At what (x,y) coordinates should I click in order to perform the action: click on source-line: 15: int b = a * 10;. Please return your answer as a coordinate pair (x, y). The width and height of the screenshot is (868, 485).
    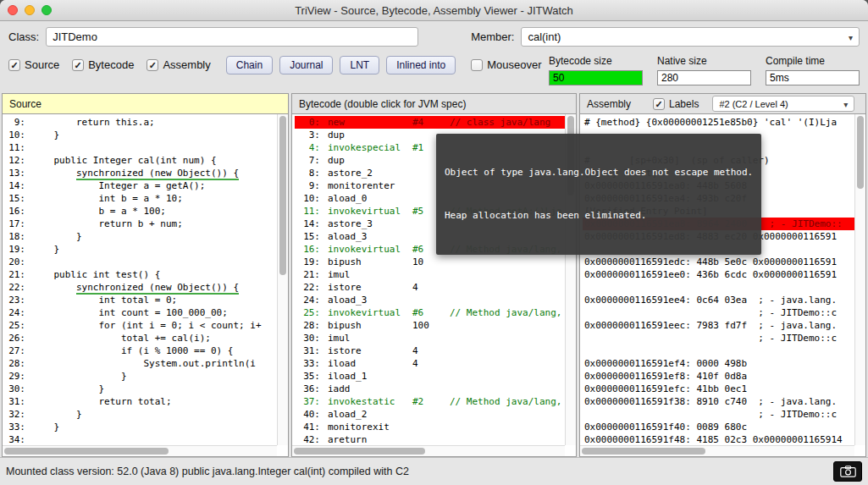
    Looking at the image, I should click on (141, 198).